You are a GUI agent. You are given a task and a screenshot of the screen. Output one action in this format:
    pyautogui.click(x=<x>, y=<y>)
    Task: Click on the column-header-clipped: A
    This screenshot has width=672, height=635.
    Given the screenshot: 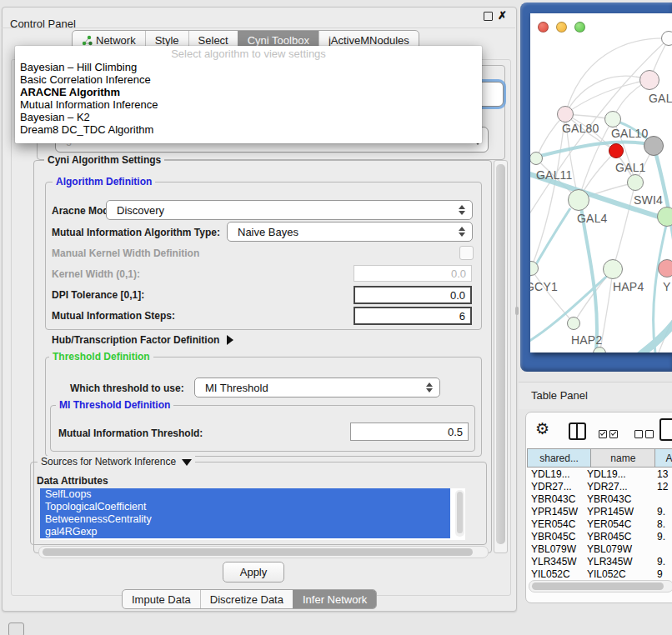 What is the action you would take?
    pyautogui.click(x=664, y=458)
    